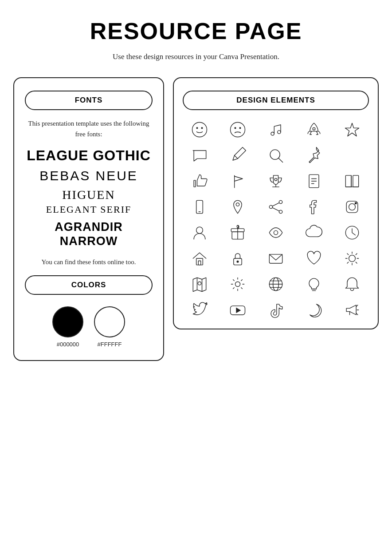 The height and width of the screenshot is (555, 392). Describe the element at coordinates (238, 284) in the screenshot. I see `settings-icon` at that location.